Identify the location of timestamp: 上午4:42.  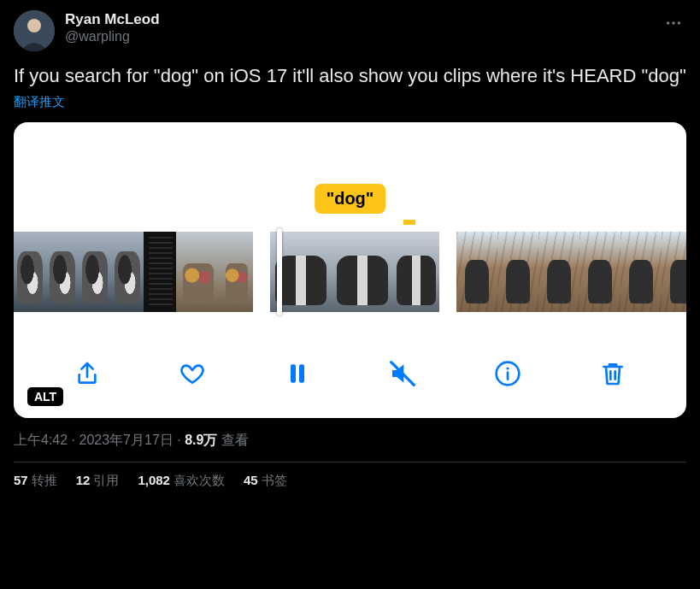
(41, 439).